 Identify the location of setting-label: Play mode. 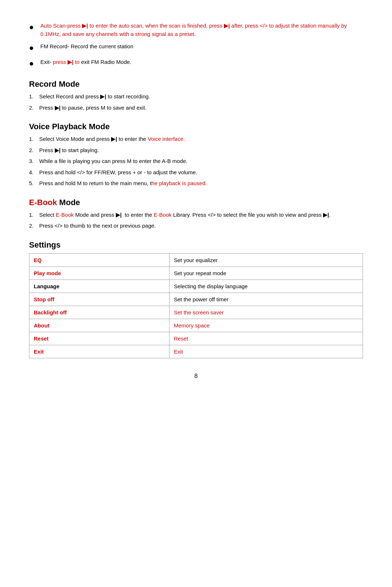
(99, 273).